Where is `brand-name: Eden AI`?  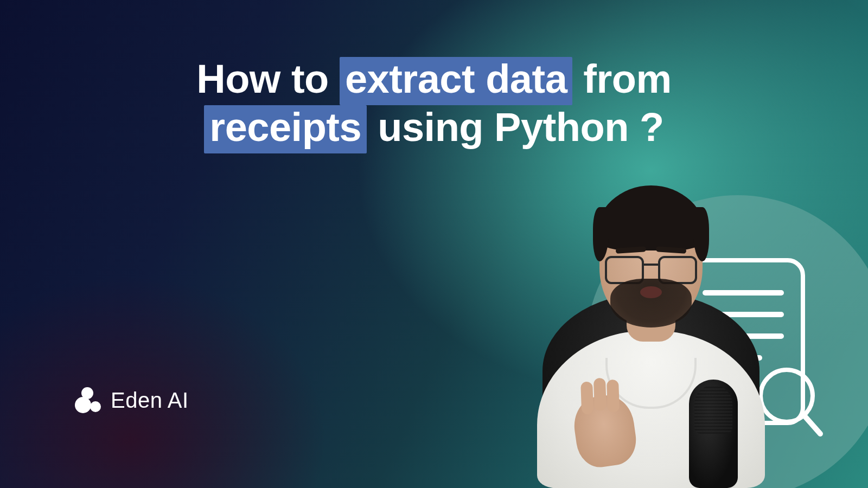 brand-name: Eden AI is located at coordinates (150, 400).